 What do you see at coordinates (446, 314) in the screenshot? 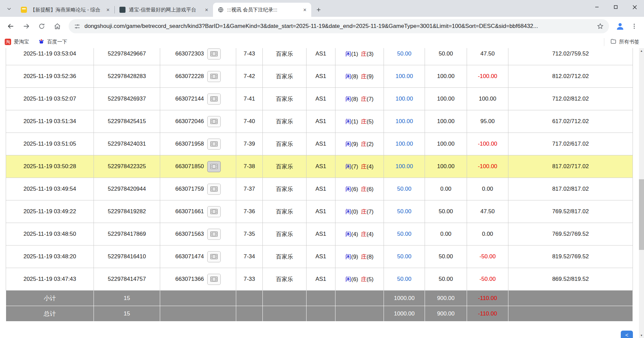
I see `summary-valid-total: 900.00` at bounding box center [446, 314].